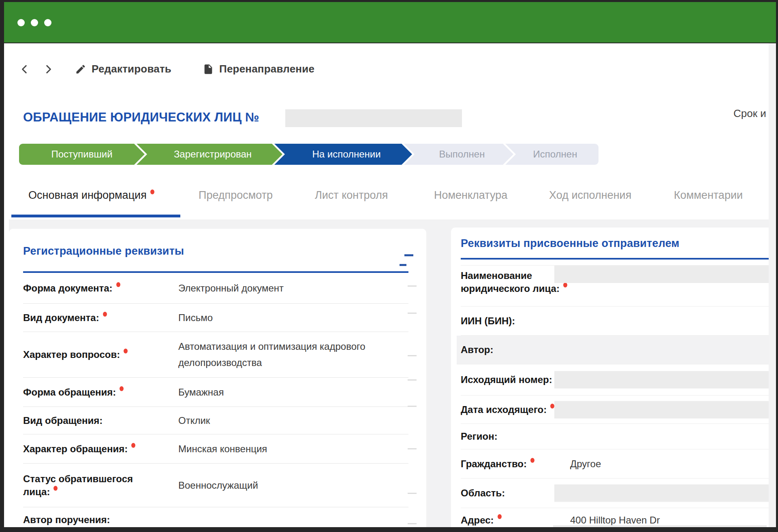  What do you see at coordinates (293, 449) in the screenshot?
I see `field-value: Минская конвенция` at bounding box center [293, 449].